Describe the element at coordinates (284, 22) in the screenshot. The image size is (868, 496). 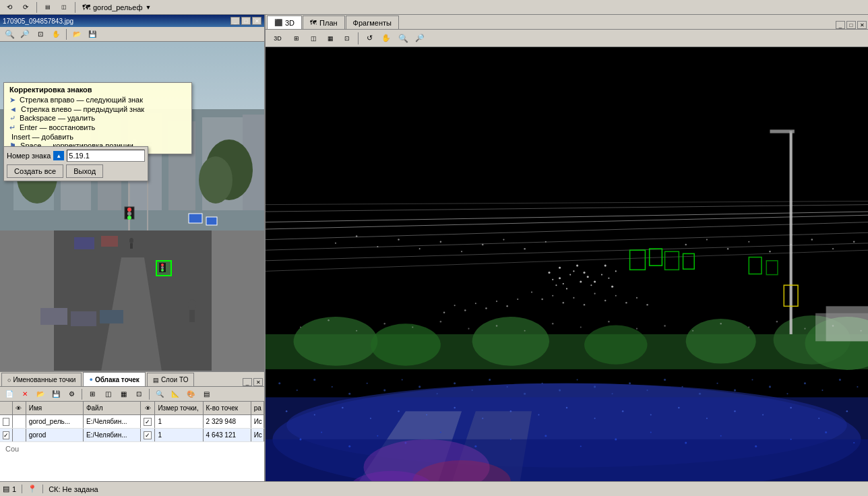
I see `tab-3d: ⬛ 3D` at that location.